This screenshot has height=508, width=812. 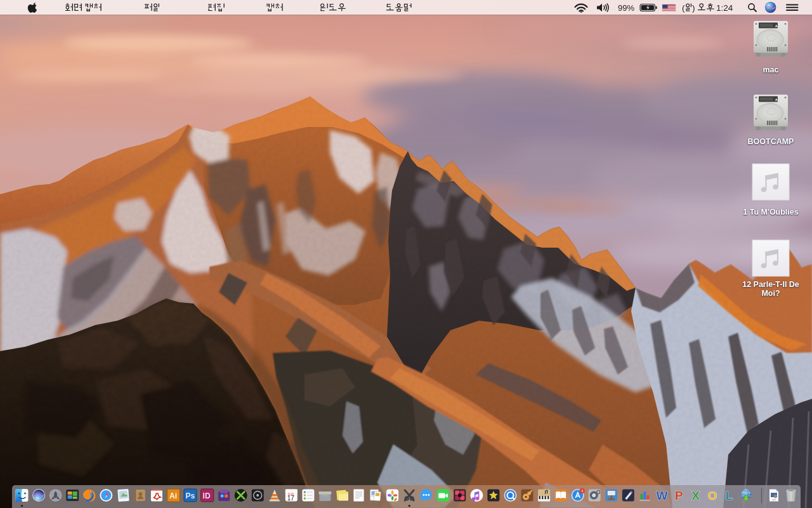 I want to click on svg-text: O, so click(x=713, y=495).